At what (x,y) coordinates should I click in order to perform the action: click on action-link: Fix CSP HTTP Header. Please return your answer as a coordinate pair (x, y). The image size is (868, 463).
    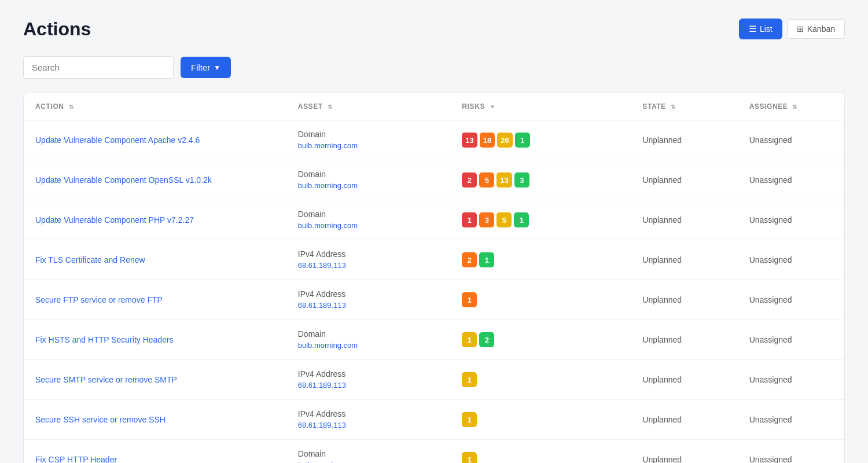
    Looking at the image, I should click on (76, 459).